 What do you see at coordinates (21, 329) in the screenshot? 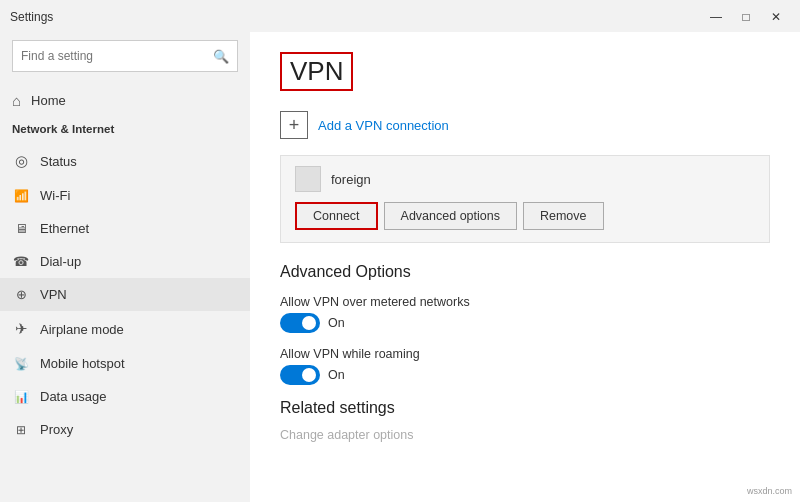
I see `airplane-icon: ✈` at bounding box center [21, 329].